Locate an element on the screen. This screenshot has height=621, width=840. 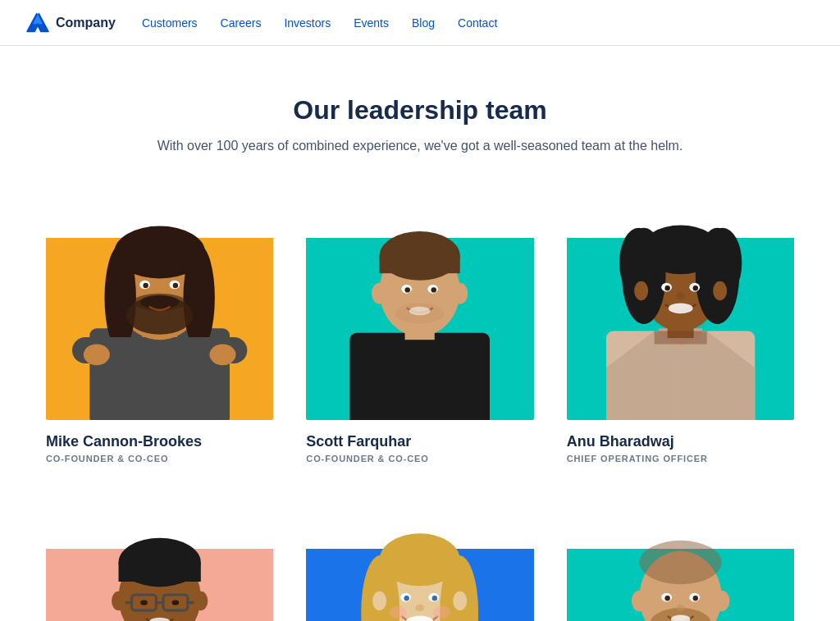
logo-text: Company is located at coordinates (85, 23).